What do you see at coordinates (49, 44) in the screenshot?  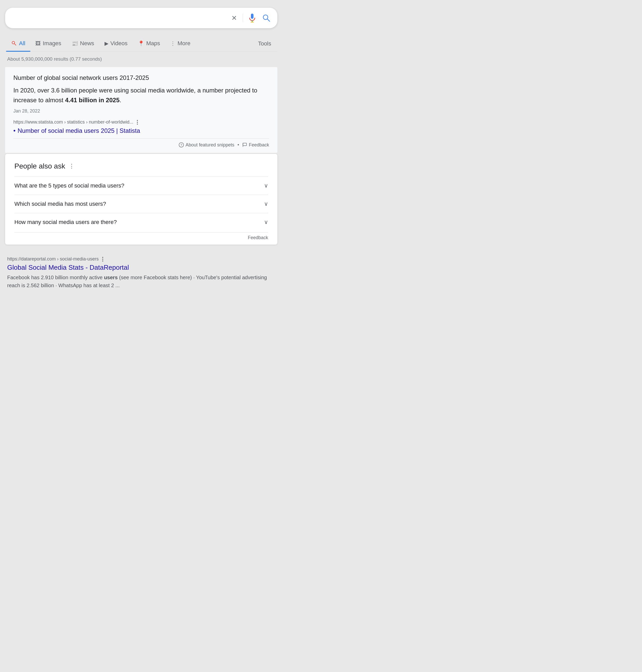 I see `tab-images: 🖼 Images` at bounding box center [49, 44].